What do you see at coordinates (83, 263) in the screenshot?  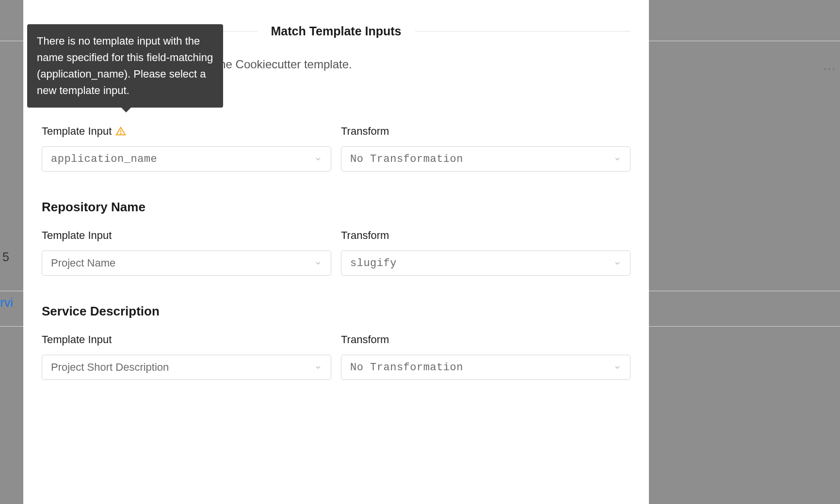 I see `select-value: Project Name` at bounding box center [83, 263].